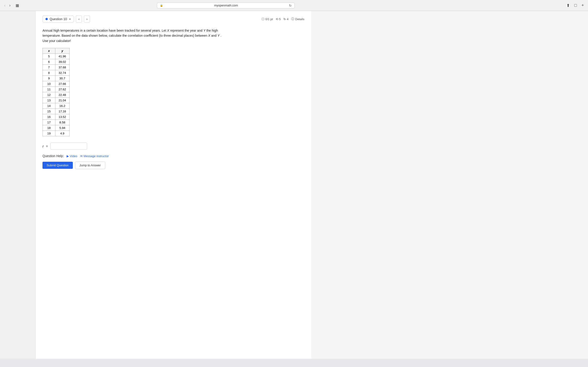 The height and width of the screenshot is (367, 588). What do you see at coordinates (62, 133) in the screenshot?
I see `table-cell-y: 4.9` at bounding box center [62, 133].